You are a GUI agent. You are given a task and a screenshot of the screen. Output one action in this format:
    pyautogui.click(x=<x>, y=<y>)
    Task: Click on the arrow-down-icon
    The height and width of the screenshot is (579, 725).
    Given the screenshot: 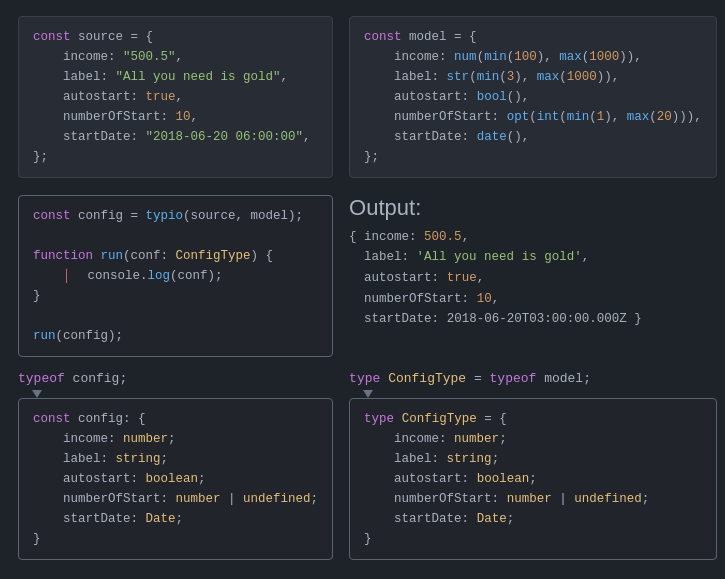 What is the action you would take?
    pyautogui.click(x=37, y=394)
    